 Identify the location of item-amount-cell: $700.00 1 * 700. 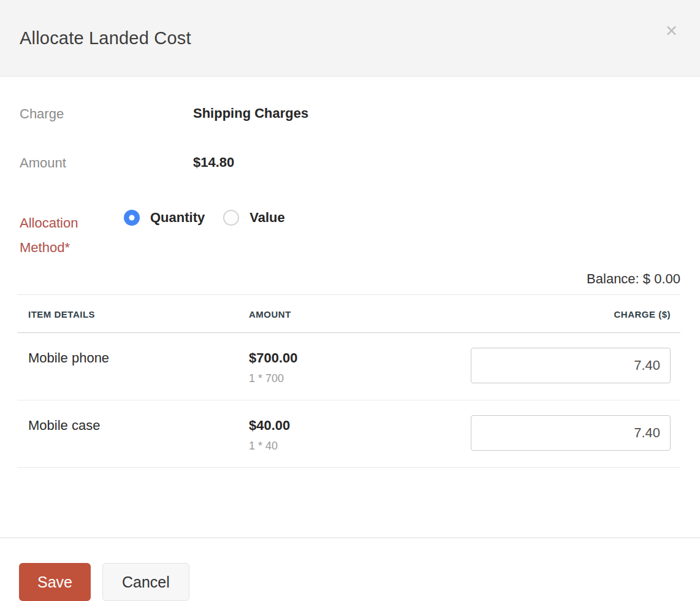
(355, 367).